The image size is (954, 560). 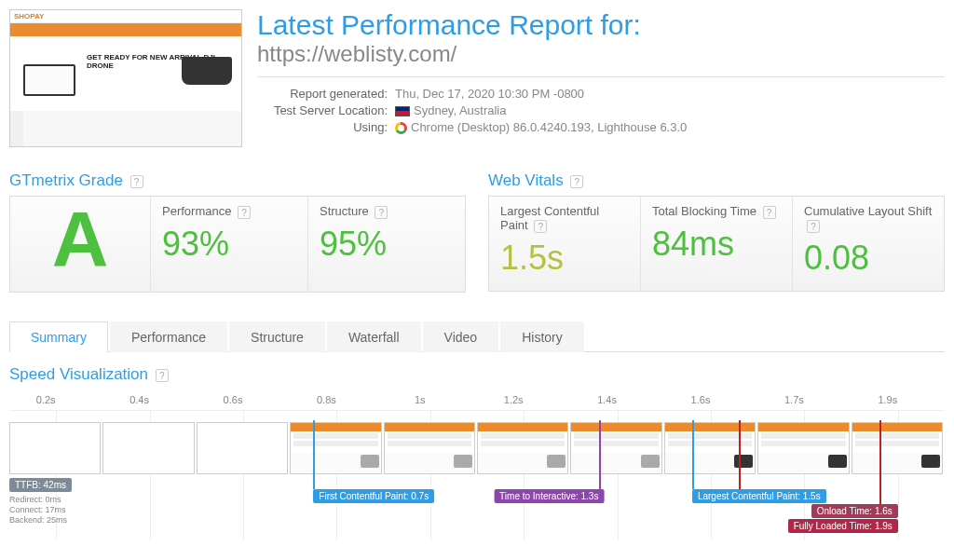 What do you see at coordinates (525, 181) in the screenshot?
I see `vitals-section-title: Web Vitals` at bounding box center [525, 181].